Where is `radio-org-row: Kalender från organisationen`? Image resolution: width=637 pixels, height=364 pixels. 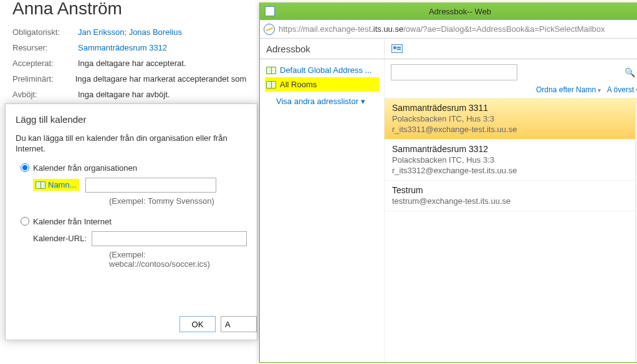
radio-org-row: Kalender från organisationen is located at coordinates (133, 168).